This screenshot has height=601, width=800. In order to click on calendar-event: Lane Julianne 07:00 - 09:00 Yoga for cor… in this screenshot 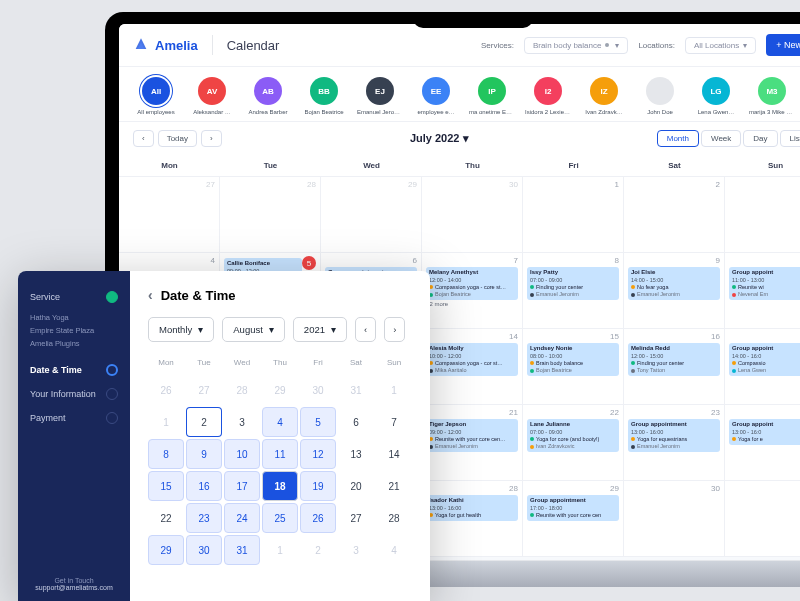, I will do `click(573, 436)`.